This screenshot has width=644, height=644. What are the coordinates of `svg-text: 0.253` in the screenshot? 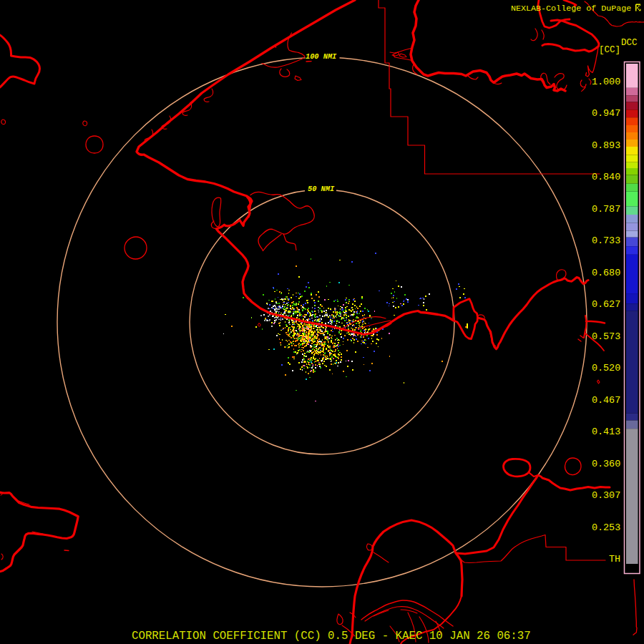 It's located at (606, 528).